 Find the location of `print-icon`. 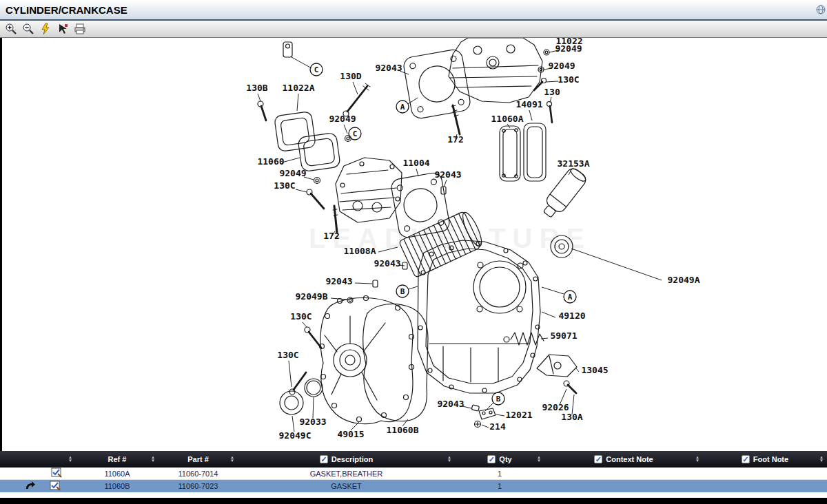

print-icon is located at coordinates (80, 29).